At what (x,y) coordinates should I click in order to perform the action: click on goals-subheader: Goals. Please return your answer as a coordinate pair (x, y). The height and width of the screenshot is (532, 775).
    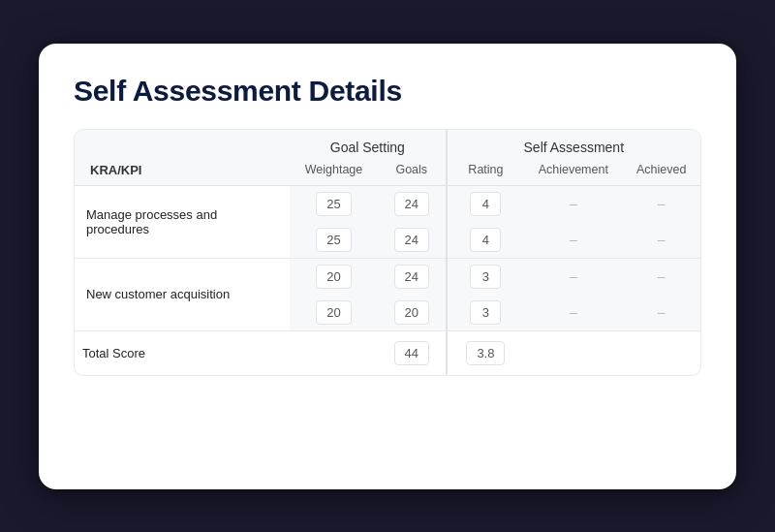
    Looking at the image, I should click on (413, 172).